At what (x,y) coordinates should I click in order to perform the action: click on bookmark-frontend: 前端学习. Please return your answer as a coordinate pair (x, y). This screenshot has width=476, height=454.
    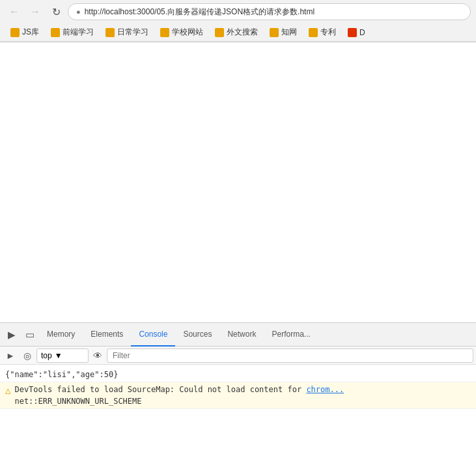
    Looking at the image, I should click on (72, 33).